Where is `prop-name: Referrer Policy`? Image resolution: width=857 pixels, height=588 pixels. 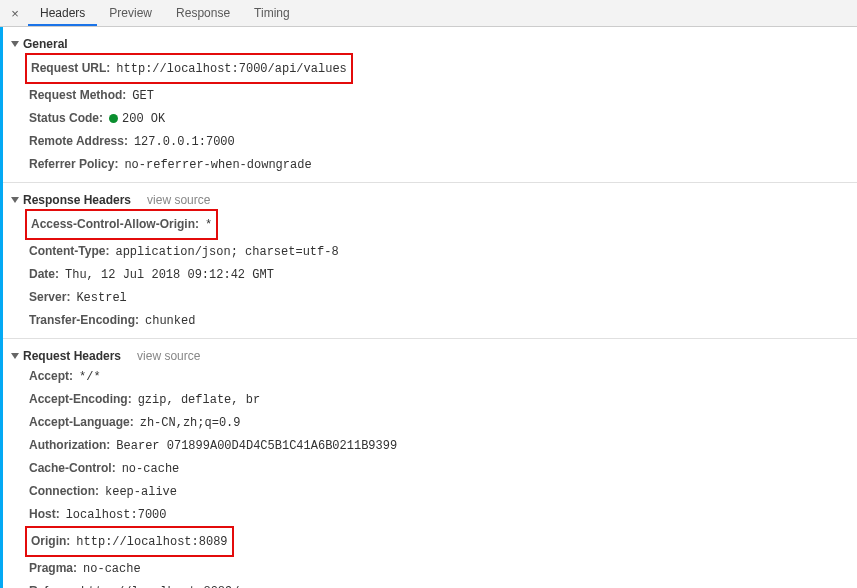
prop-name: Referrer Policy is located at coordinates (74, 164).